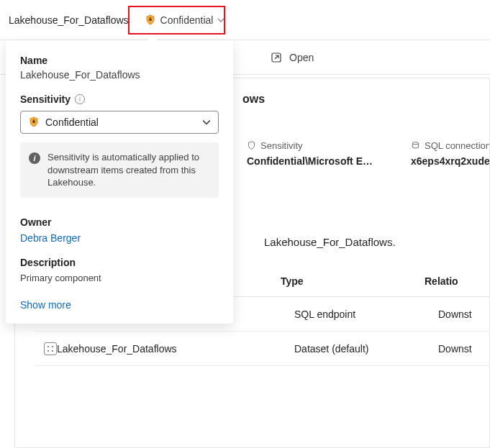  I want to click on row-name: Lakehouse_For_Dataflows, so click(176, 349).